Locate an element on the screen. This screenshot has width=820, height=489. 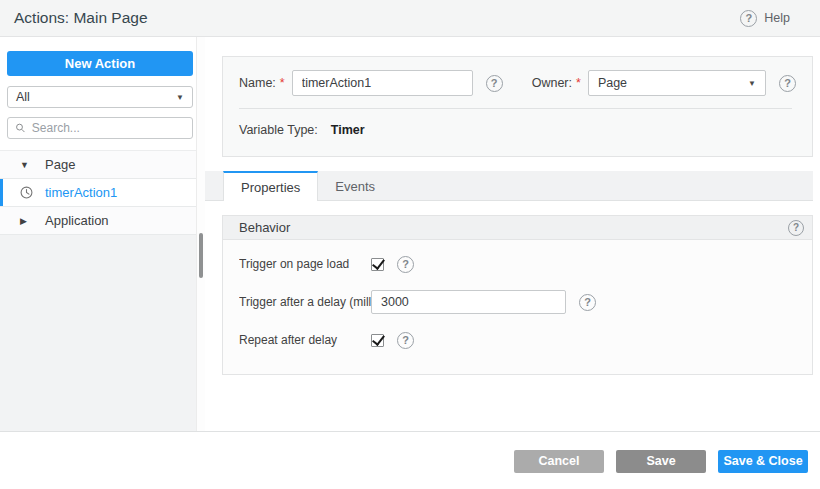
clock-icon is located at coordinates (26, 192).